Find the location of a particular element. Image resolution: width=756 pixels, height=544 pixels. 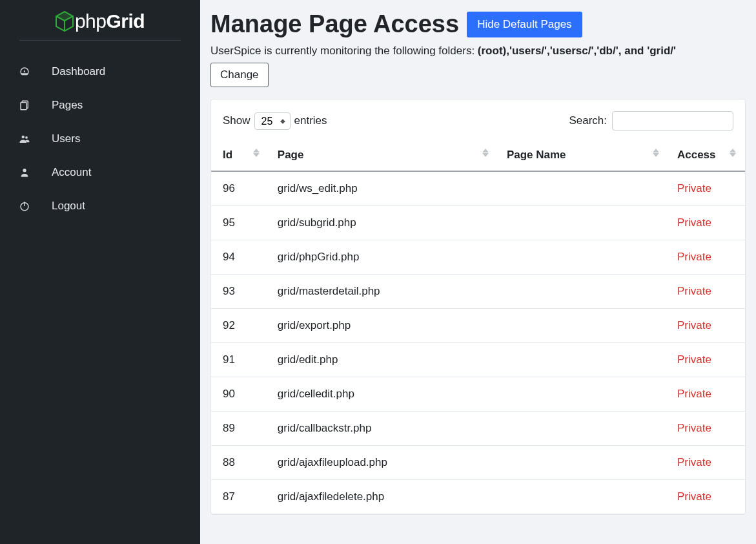

table-row: 91 grid/edit.php Private is located at coordinates (478, 361).